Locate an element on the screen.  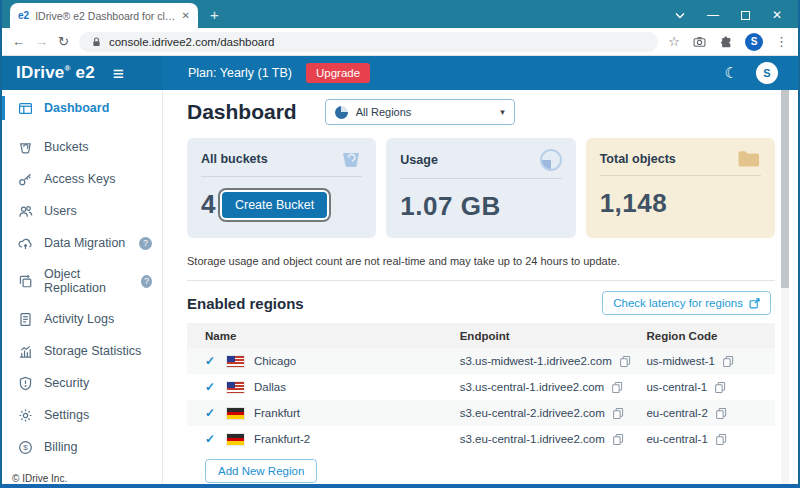
column-header-region-code: Region Code is located at coordinates (708, 336).